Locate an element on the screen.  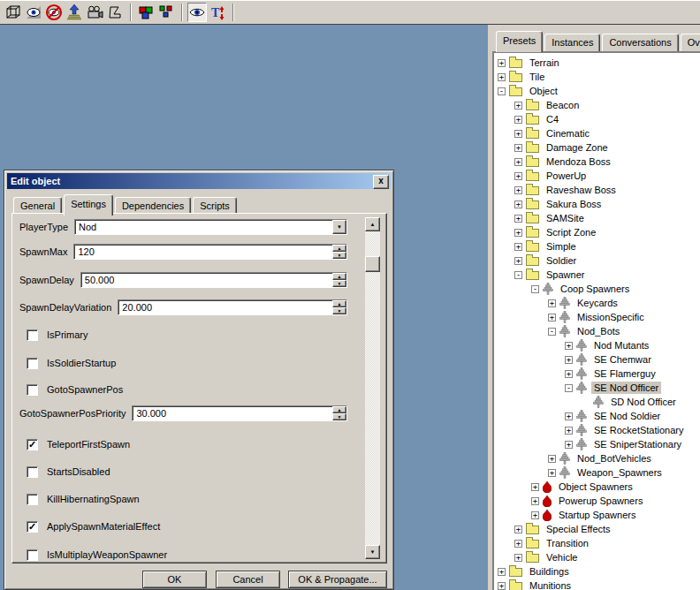
tree-item-sd-nod-officer: SD Nod Officer is located at coordinates (597, 402).